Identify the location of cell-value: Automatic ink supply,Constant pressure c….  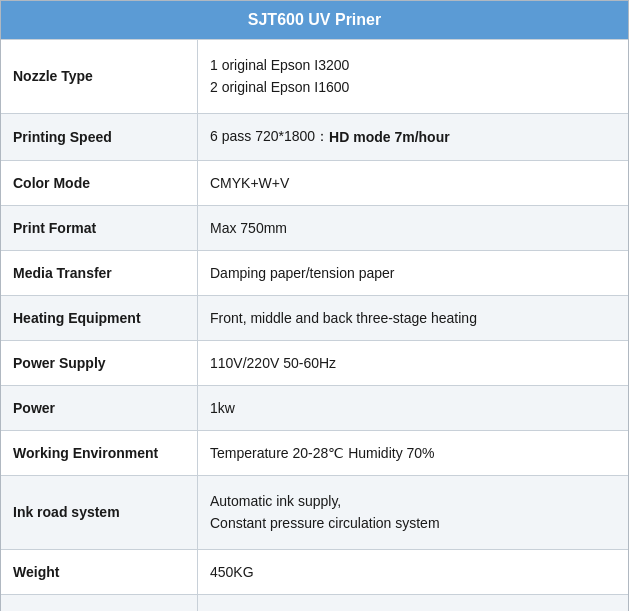
(413, 512).